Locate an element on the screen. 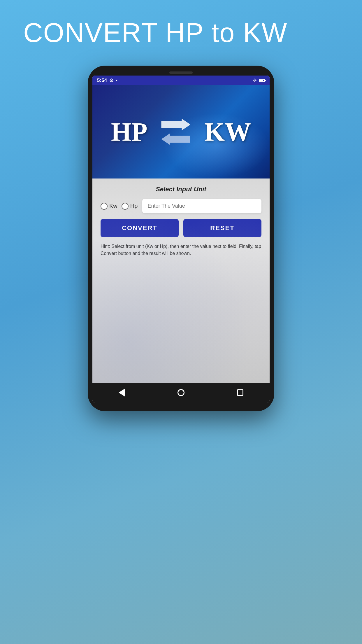 The image size is (362, 644). recents-icon is located at coordinates (240, 393).